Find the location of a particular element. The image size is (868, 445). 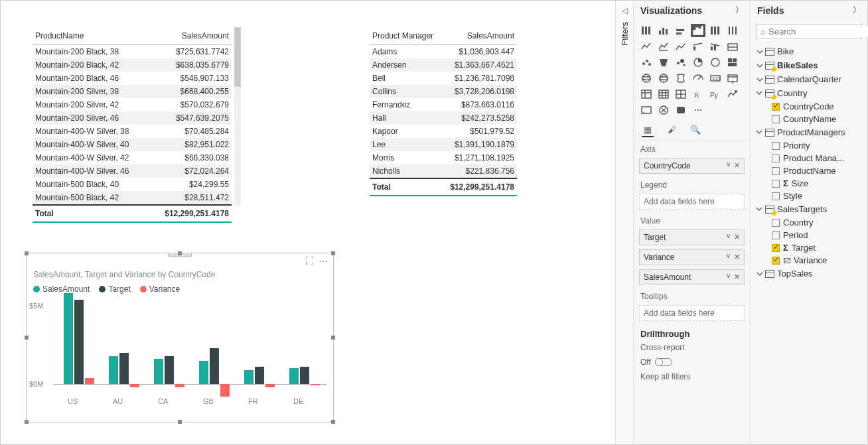

search-input is located at coordinates (818, 32).